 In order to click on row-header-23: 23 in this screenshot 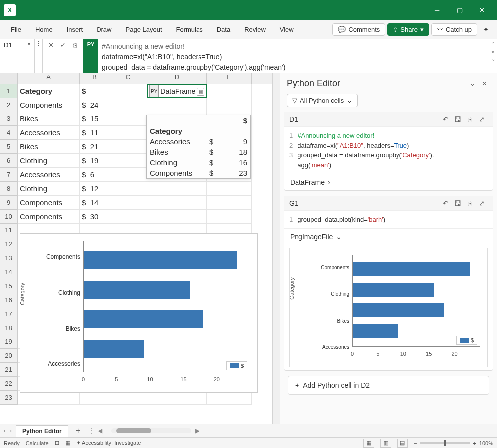, I will do `click(9, 398)`.